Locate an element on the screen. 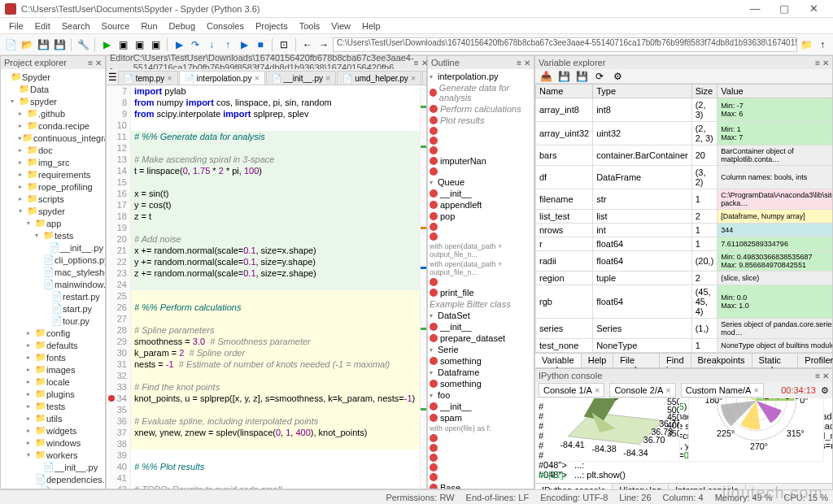  save-icon: 💾 is located at coordinates (43, 45).